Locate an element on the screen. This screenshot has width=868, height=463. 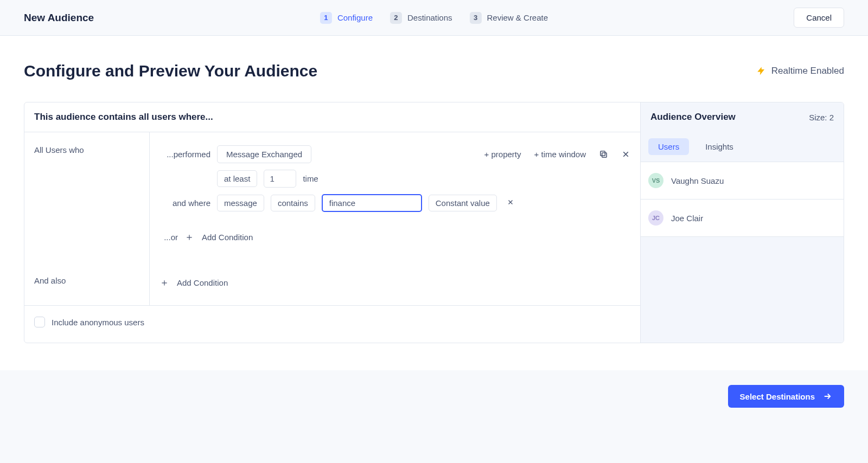
tab-users: Users is located at coordinates (668, 146).